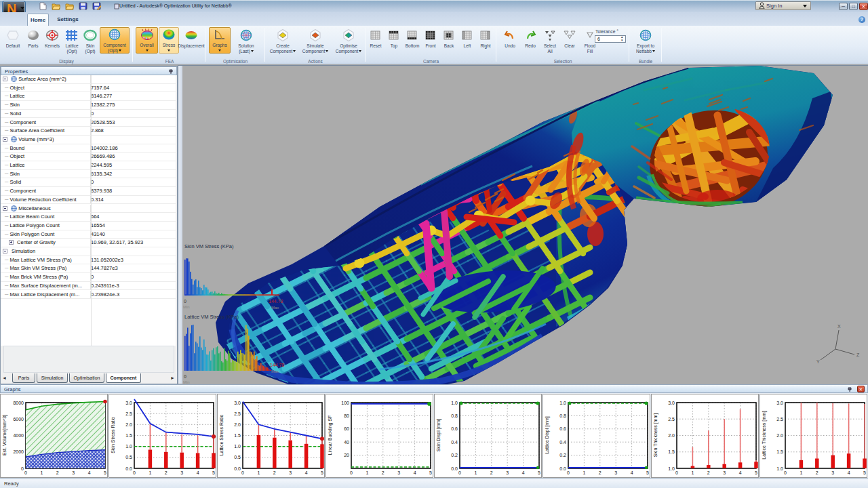 This screenshot has height=488, width=868. Describe the element at coordinates (563, 428) in the screenshot. I see `svg-text: 0.6` at that location.